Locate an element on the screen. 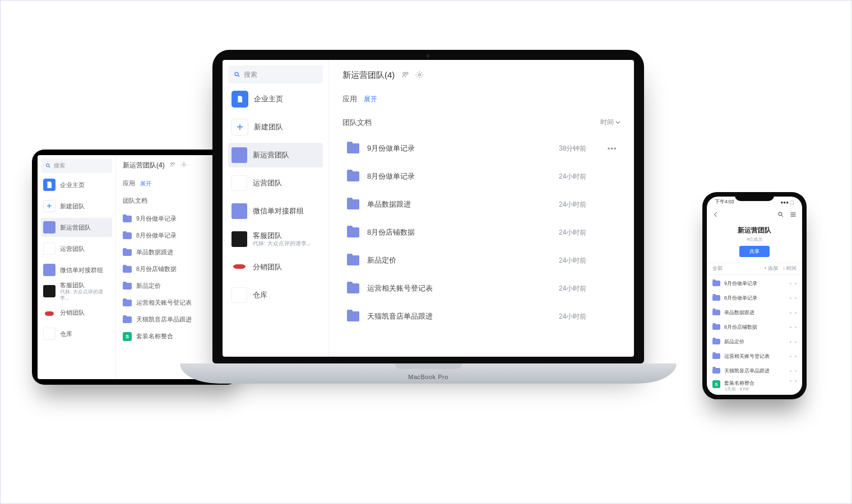 The width and height of the screenshot is (852, 504). sort-button: ↕ 时间 is located at coordinates (789, 269).